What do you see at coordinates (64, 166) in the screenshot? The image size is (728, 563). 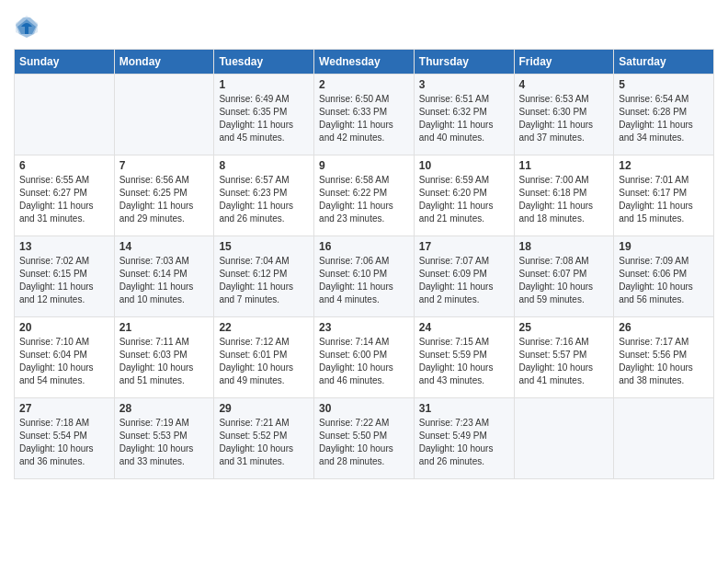 I see `day-number: 6` at bounding box center [64, 166].